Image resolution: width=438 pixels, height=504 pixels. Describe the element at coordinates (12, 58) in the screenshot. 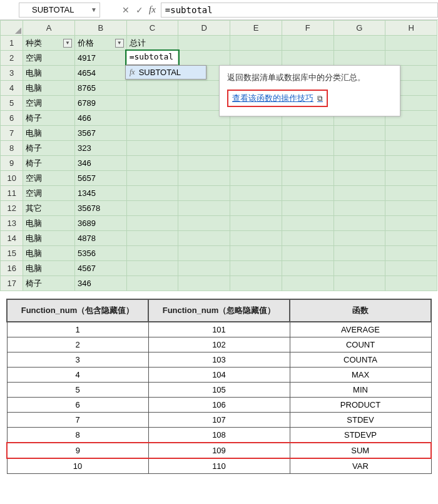

I see `row-header: 2` at that location.